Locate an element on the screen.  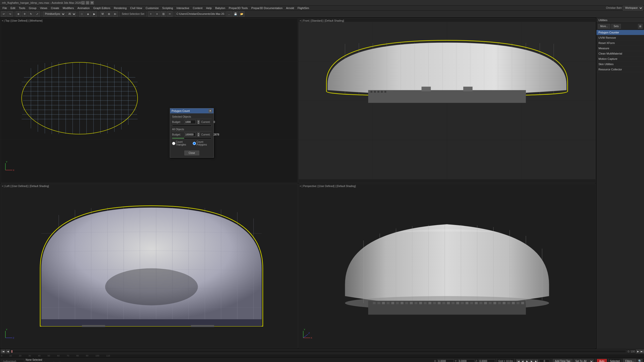
close-btn: ✕ is located at coordinates (92, 3).